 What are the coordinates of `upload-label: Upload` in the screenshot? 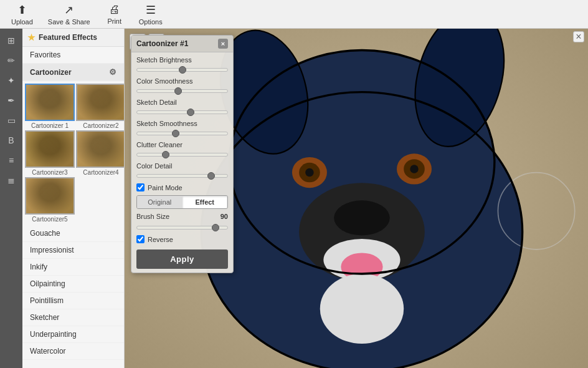 It's located at (22, 22).